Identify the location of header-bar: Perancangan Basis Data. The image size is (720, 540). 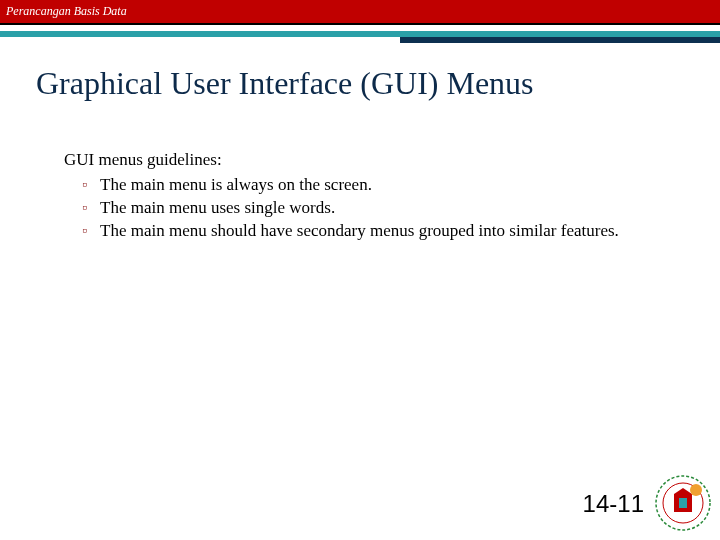
(360, 12).